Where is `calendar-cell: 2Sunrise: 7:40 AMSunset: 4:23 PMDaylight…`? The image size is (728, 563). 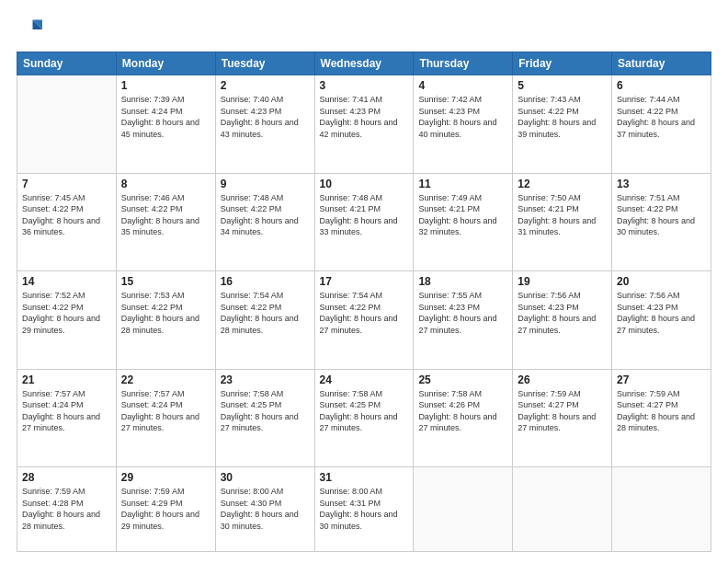
calendar-cell: 2Sunrise: 7:40 AMSunset: 4:23 PMDaylight… is located at coordinates (265, 125).